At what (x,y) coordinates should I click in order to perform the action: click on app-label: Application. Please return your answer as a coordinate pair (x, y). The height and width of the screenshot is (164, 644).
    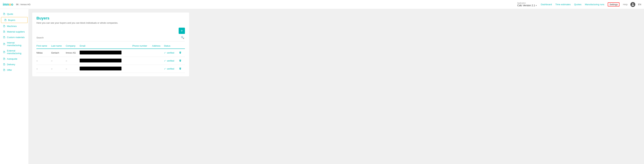
    Looking at the image, I should click on (522, 3).